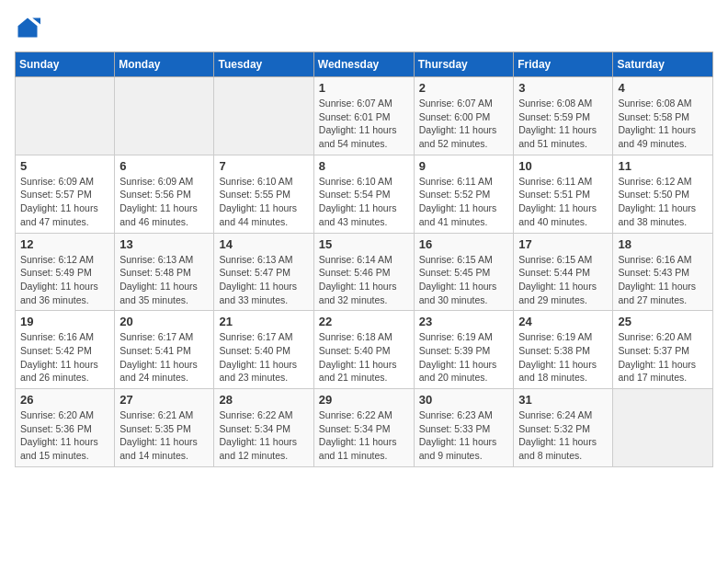  Describe the element at coordinates (464, 399) in the screenshot. I see `day-number: 30` at that location.